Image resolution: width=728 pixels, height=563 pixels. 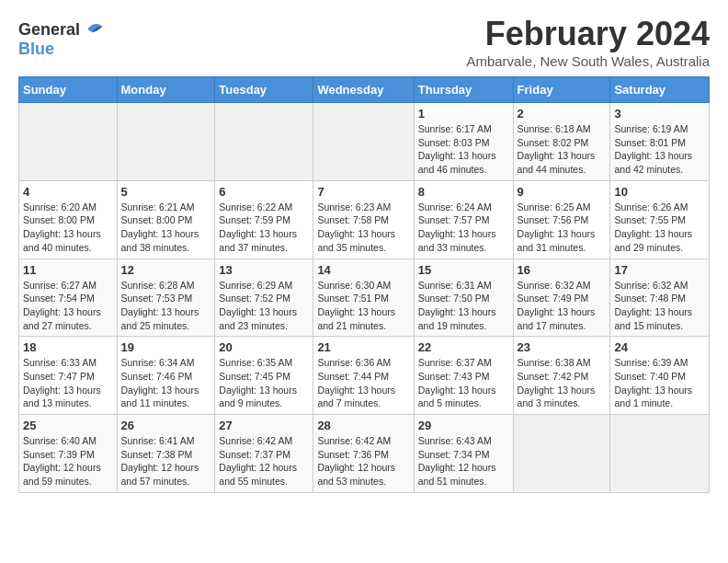 I want to click on calendar-cell: 23Sunrise: 6:38 AMSunset: 7:42 PMDayligh…, so click(x=562, y=375).